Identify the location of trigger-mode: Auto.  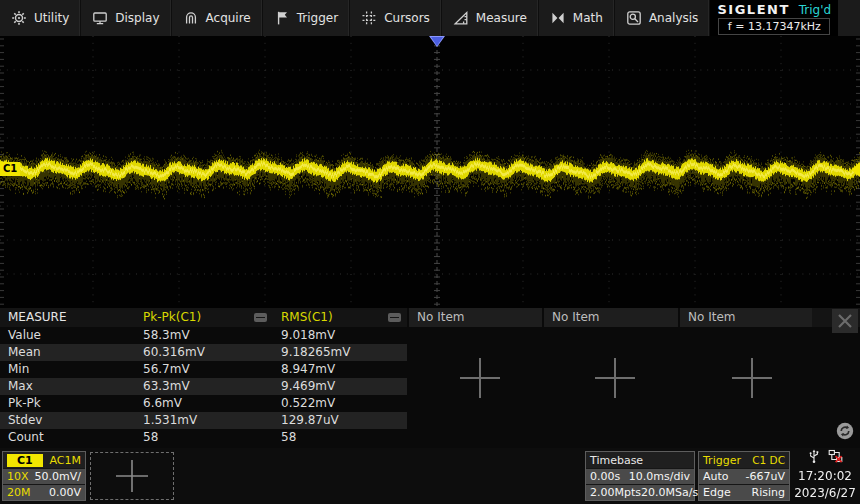
(716, 476).